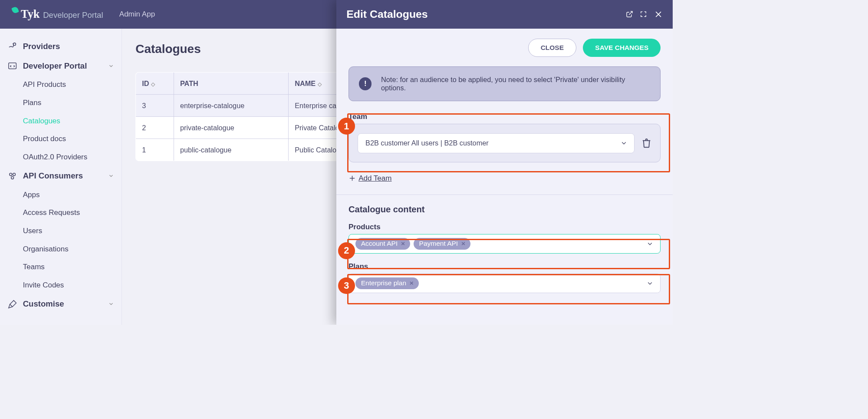  What do you see at coordinates (375, 178) in the screenshot?
I see `add-team-label: Add Team` at bounding box center [375, 178].